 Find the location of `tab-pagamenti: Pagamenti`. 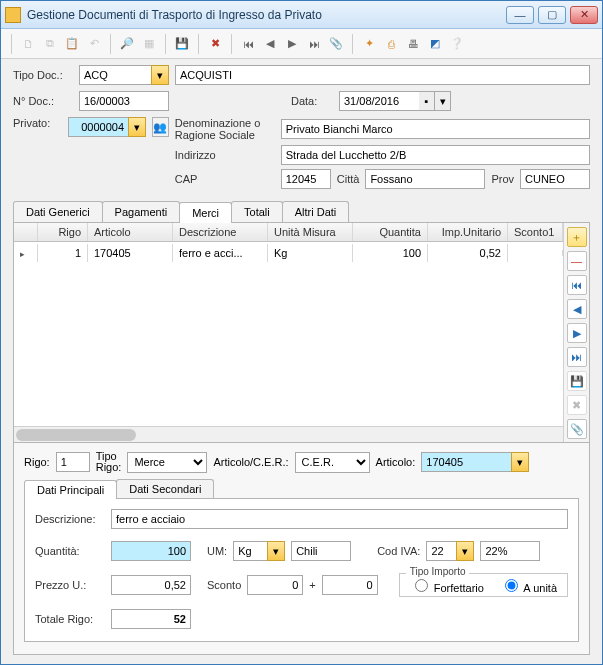

tab-pagamenti: Pagamenti is located at coordinates (142, 212).